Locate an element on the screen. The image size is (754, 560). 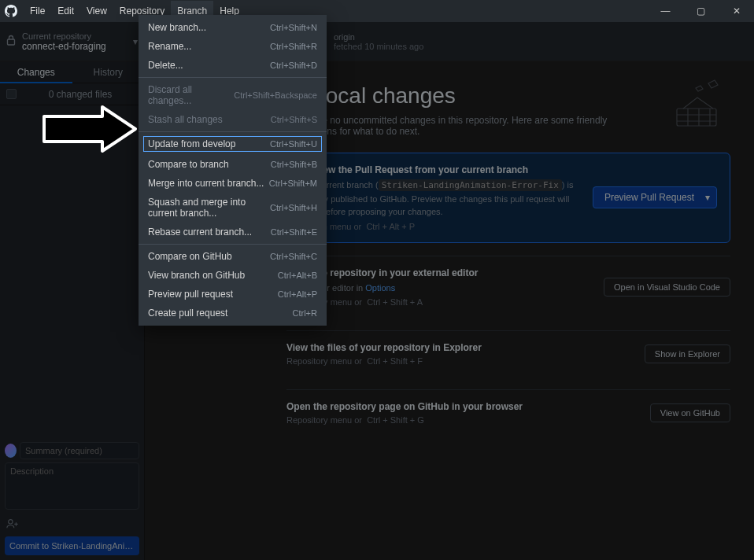
lock-icon is located at coordinates (11, 41).